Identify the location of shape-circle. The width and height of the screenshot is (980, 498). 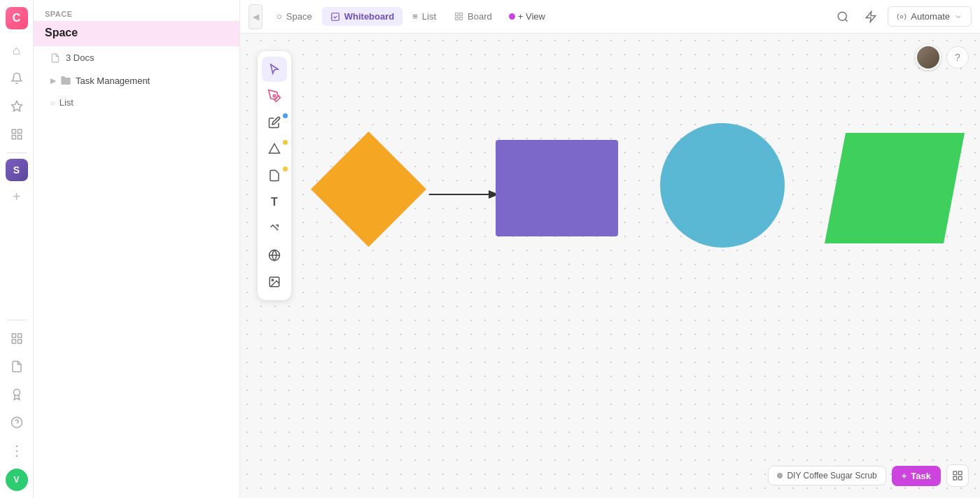
(722, 185).